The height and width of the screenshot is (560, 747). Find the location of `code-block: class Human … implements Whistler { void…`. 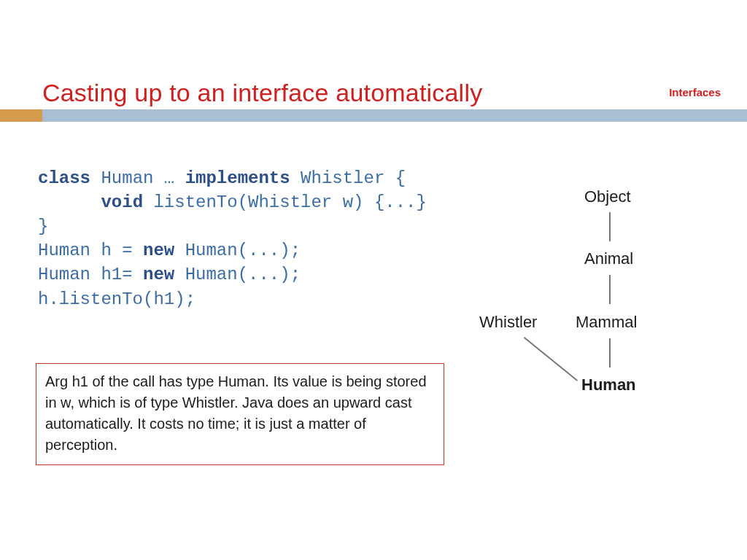

code-block: class Human … implements Whistler { void… is located at coordinates (232, 239).